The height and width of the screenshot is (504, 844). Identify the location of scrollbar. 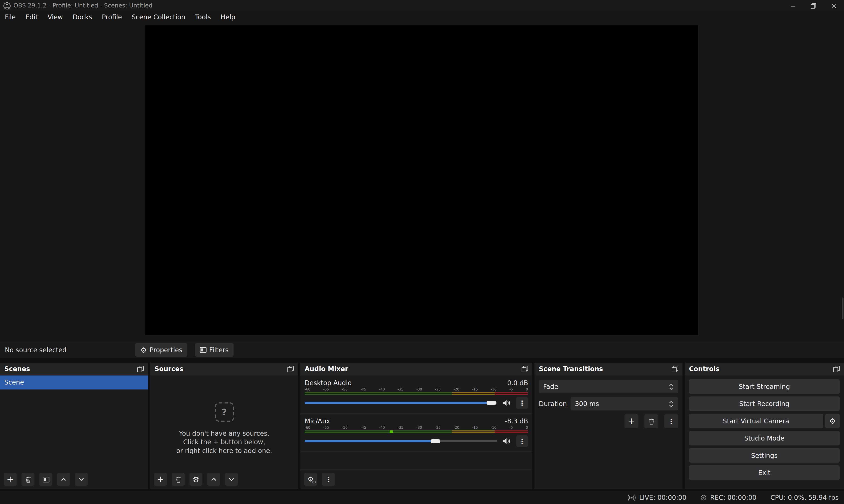
(843, 308).